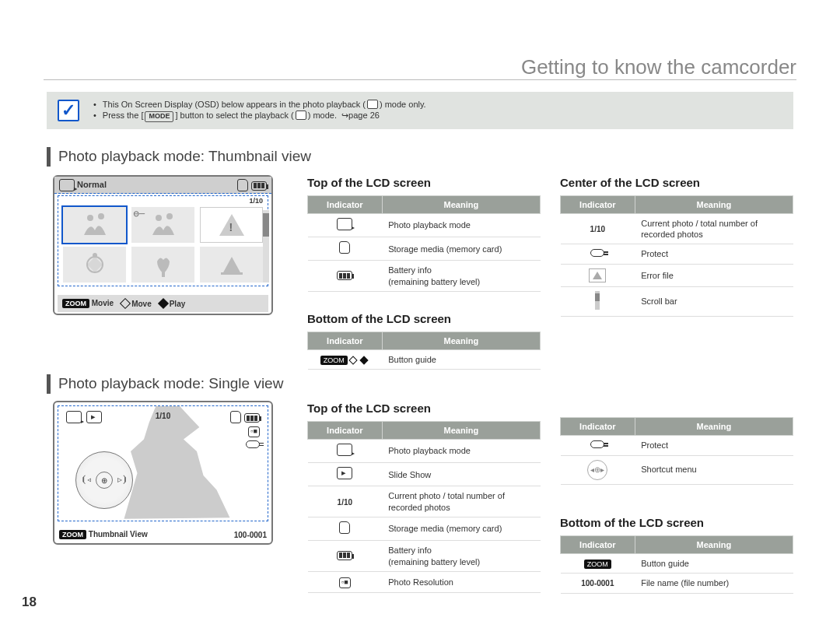 The width and height of the screenshot is (840, 642). Describe the element at coordinates (118, 534) in the screenshot. I see `thumbnail-view-label: Thumbnail View` at that location.